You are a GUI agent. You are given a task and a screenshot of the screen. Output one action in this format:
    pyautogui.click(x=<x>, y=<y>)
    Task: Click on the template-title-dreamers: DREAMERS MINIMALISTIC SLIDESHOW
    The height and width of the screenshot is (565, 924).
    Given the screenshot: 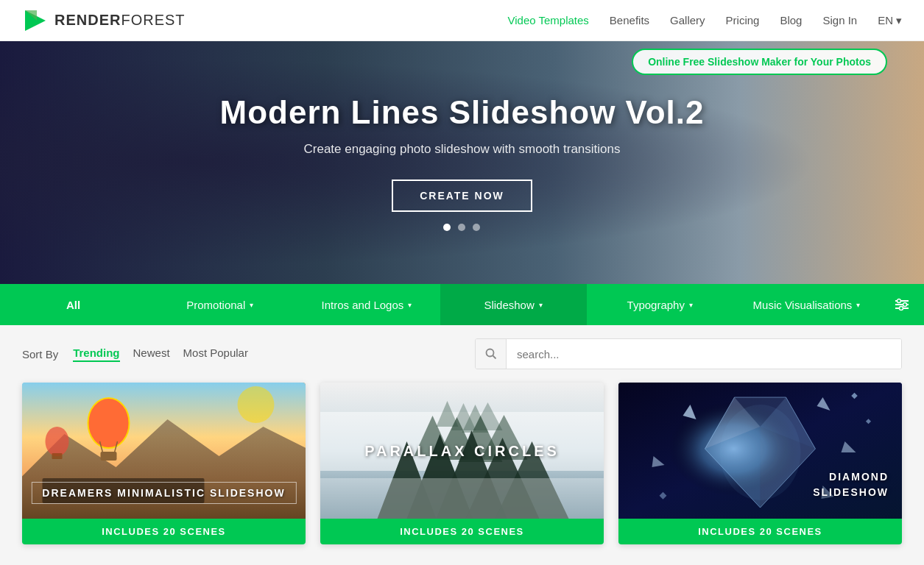 What is the action you would take?
    pyautogui.click(x=163, y=493)
    